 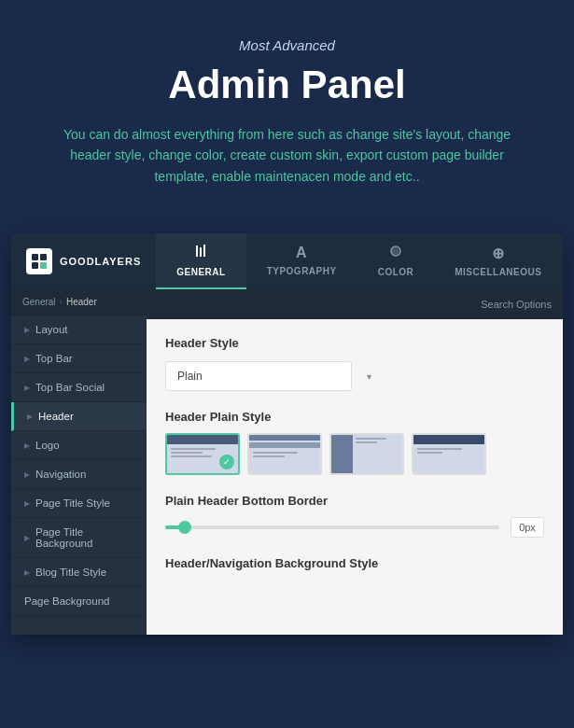 What do you see at coordinates (355, 304) in the screenshot?
I see `search-bar: Search Options` at bounding box center [355, 304].